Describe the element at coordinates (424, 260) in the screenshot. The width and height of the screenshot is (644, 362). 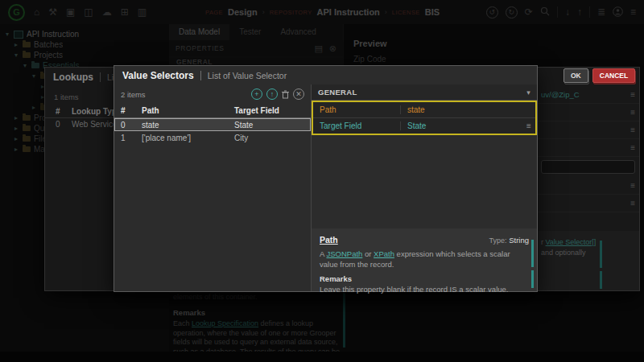
I see `property-help-pane: Path Type: String A JSONPath or XPath ex…` at that location.